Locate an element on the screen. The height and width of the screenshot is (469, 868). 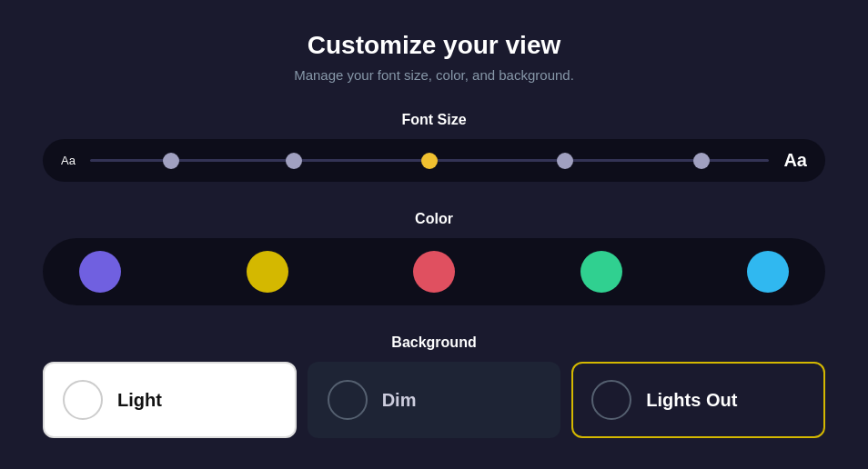
header: Customize your view Manage your font siz… is located at coordinates (434, 56).